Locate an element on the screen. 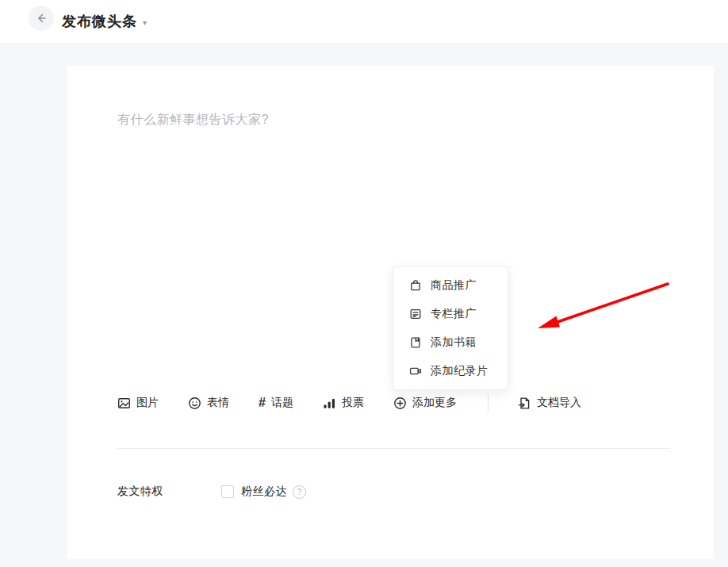  header: 发布微头条 ▾ is located at coordinates (364, 22).